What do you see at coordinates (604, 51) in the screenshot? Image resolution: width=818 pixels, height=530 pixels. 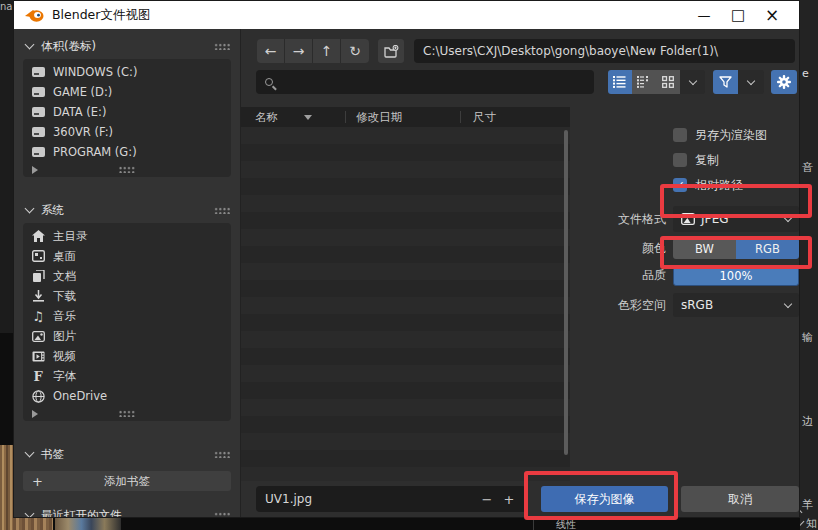 I see `path-input: C:\Users\CXJ\Desktop\gong\baoye\New Fold…` at bounding box center [604, 51].